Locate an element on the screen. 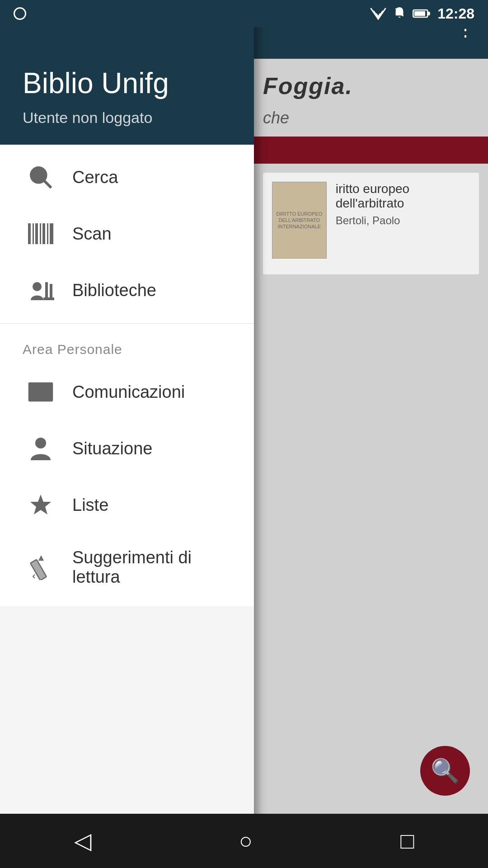  menu-label-situazione: Situazione is located at coordinates (112, 448).